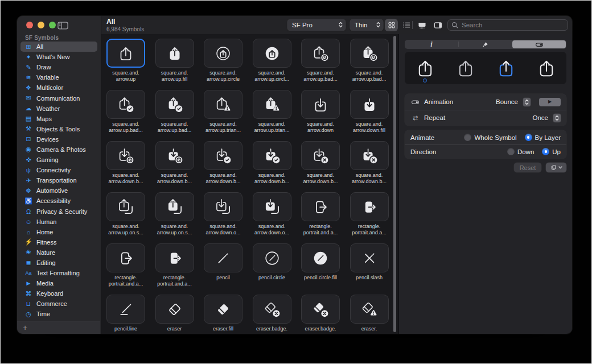 The height and width of the screenshot is (364, 592). I want to click on symbol-tile-eraser-badge-x-fill, so click(320, 309).